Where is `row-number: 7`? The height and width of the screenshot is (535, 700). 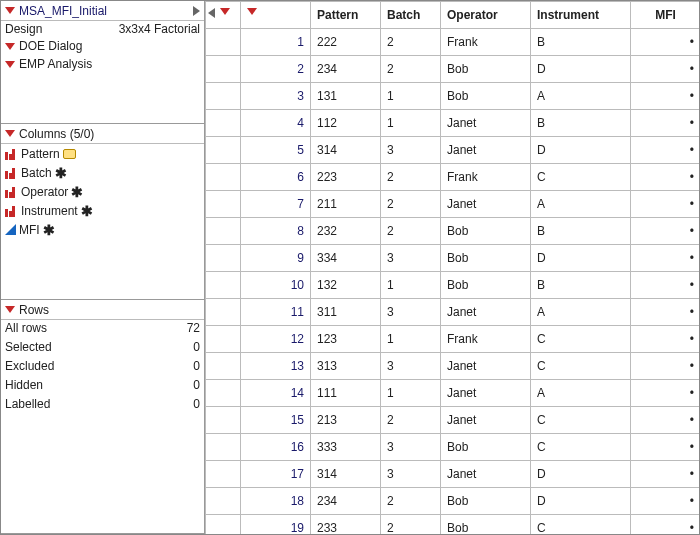
row-number: 7 is located at coordinates (276, 204).